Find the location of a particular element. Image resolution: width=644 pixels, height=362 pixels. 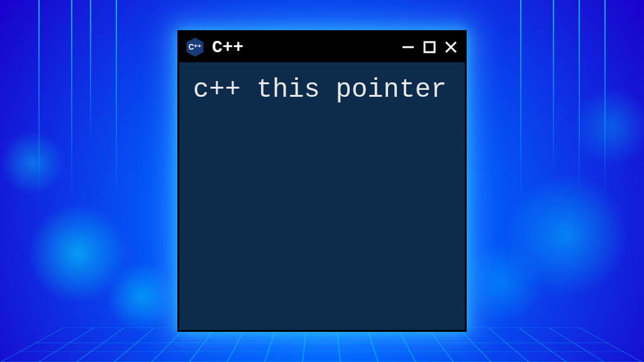

minimize-button is located at coordinates (408, 47).